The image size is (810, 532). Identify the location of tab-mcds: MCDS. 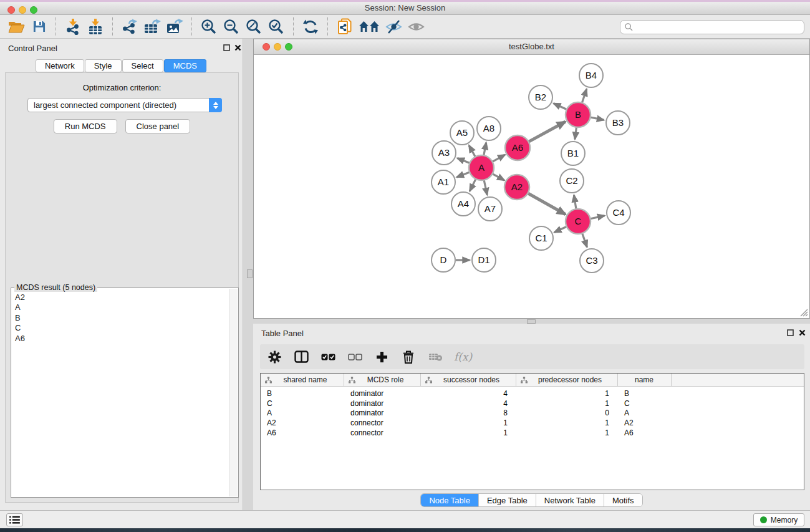
(185, 66).